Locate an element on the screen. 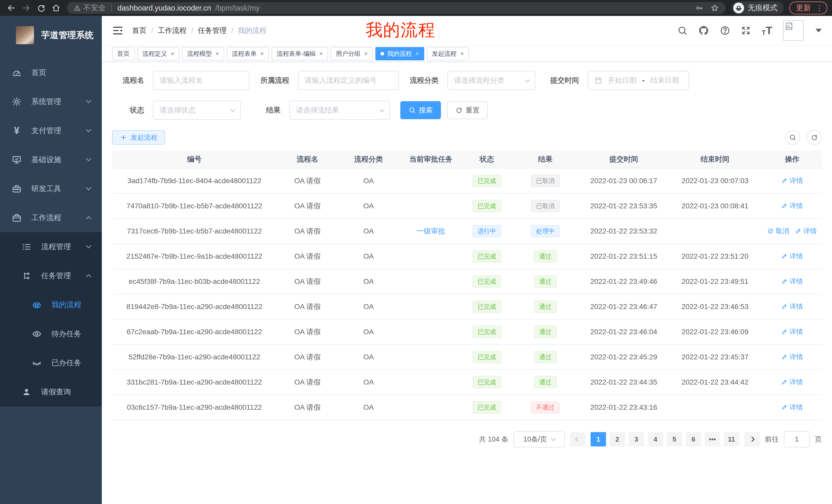 This screenshot has width=832, height=504. eye-icon is located at coordinates (36, 334).